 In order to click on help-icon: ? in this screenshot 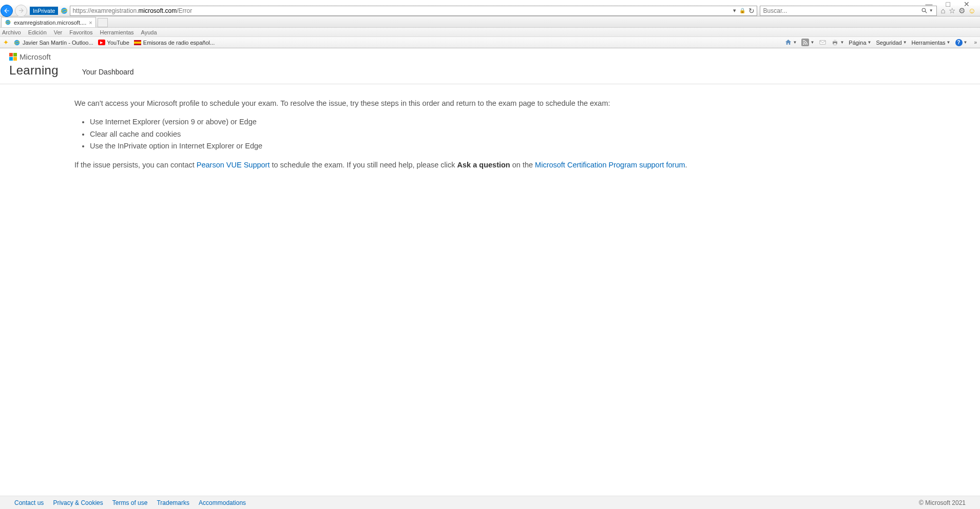, I will do `click(959, 43)`.